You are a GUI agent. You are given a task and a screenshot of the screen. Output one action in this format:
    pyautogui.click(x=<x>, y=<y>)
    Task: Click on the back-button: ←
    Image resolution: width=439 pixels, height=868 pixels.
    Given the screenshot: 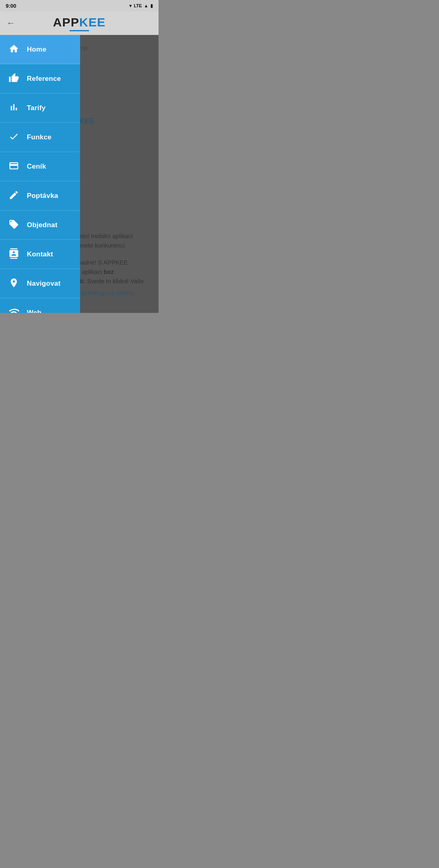 What is the action you would take?
    pyautogui.click(x=11, y=23)
    